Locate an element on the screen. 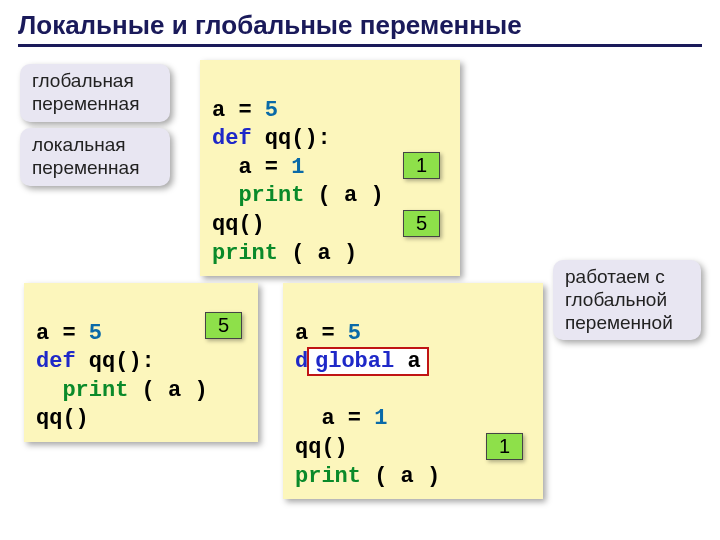 The width and height of the screenshot is (720, 540). title-underline is located at coordinates (360, 46).